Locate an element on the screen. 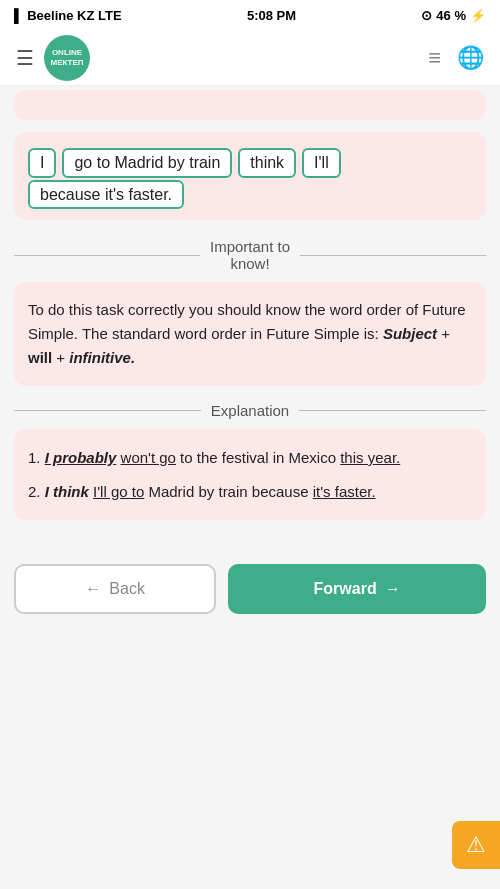 The height and width of the screenshot is (889, 500). battery-icon: ⊙ is located at coordinates (426, 16).